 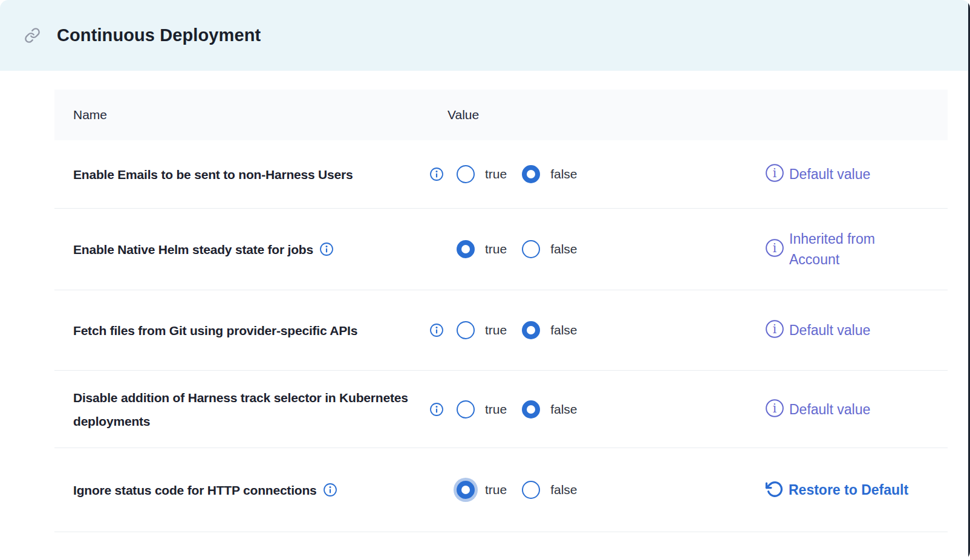 What do you see at coordinates (501, 330) in the screenshot?
I see `table-row: Fetch files from Git using provider-spec…` at bounding box center [501, 330].